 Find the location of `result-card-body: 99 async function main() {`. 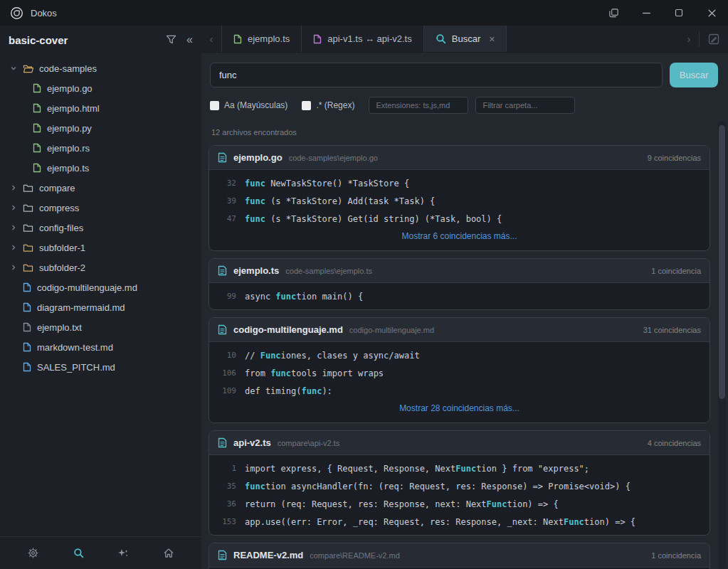

result-card-body: 99 async function main() { is located at coordinates (460, 296).